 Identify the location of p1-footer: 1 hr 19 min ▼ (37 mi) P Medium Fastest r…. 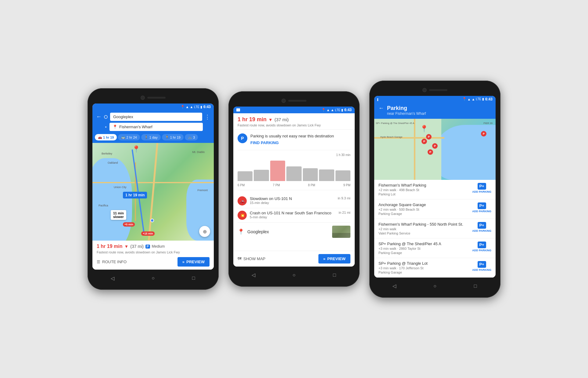
(153, 255).